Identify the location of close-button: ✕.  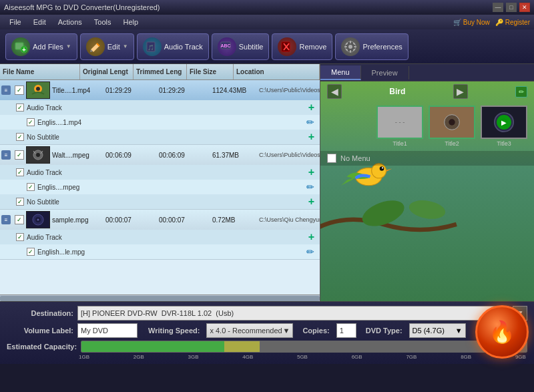
(525, 7).